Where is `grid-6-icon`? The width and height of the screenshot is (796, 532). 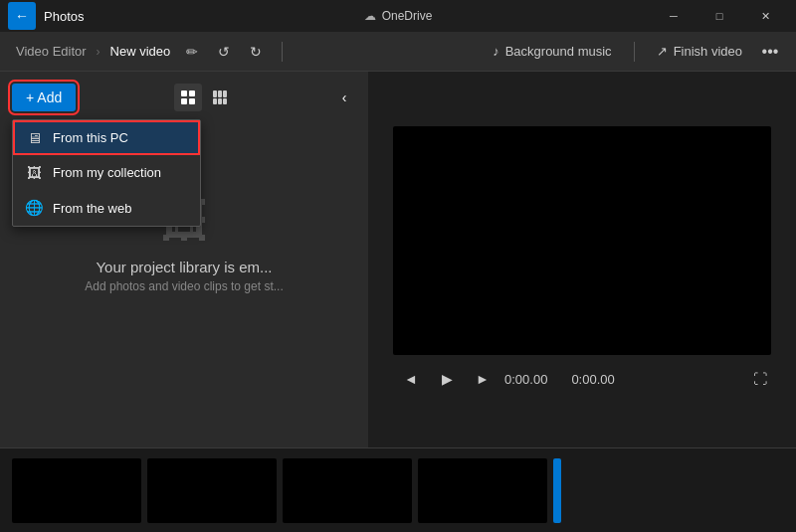
grid-6-icon is located at coordinates (220, 97).